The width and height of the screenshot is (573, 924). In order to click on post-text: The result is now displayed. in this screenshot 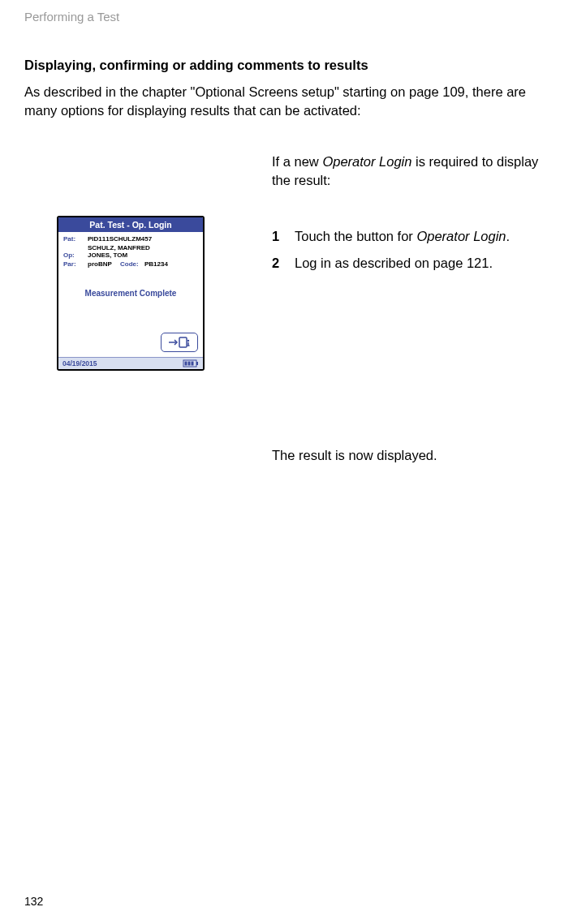, I will do `click(411, 456)`.